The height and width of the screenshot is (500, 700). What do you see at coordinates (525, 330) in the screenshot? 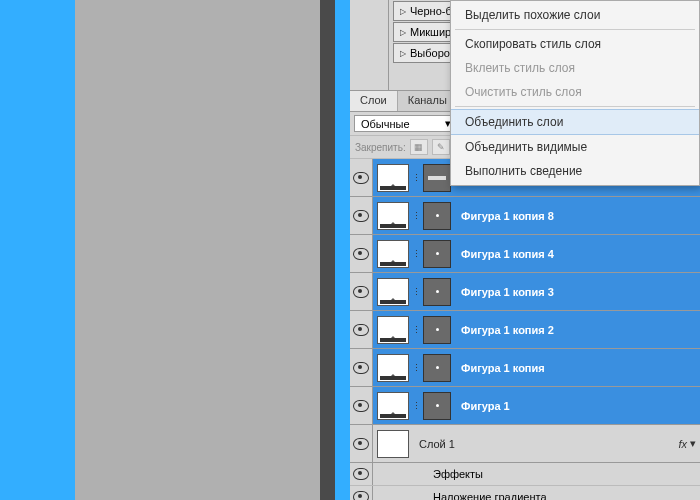
I see `layer-row: ⋮ Фигура 1 копия 2` at bounding box center [525, 330].